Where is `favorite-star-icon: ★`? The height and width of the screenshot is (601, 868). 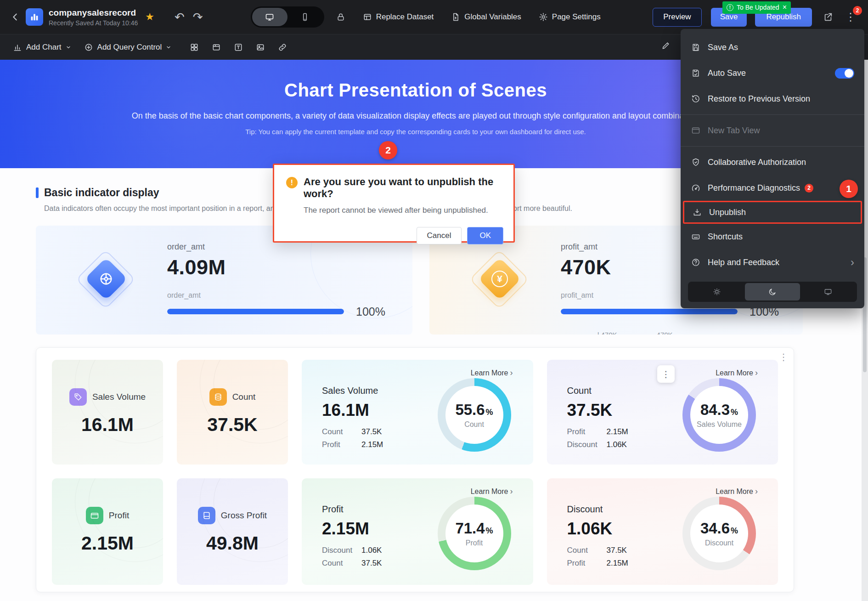
favorite-star-icon: ★ is located at coordinates (150, 17).